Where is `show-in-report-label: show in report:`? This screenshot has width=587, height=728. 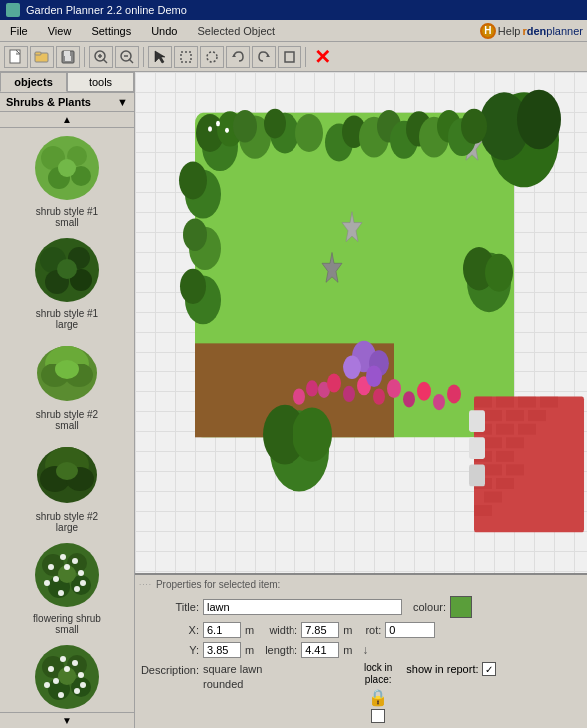 show-in-report-label: show in report: is located at coordinates (442, 669).